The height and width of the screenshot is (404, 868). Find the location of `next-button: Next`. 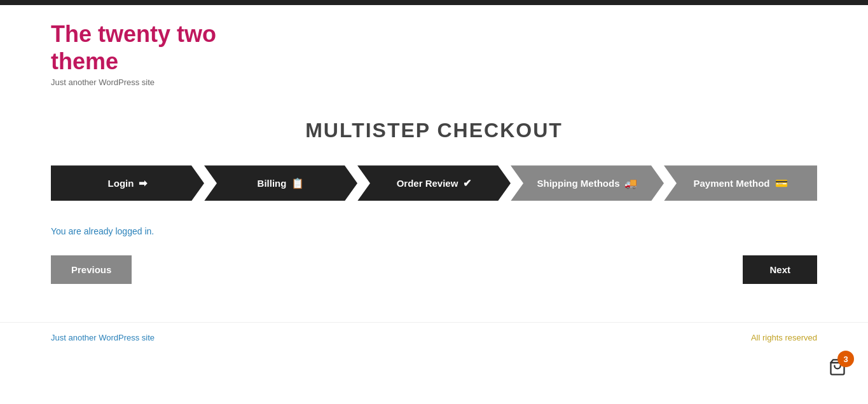

next-button: Next is located at coordinates (780, 269).